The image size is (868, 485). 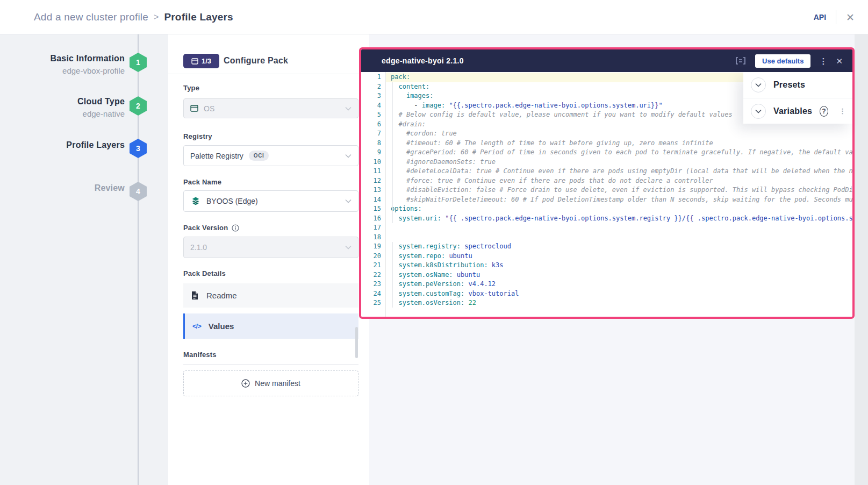 What do you see at coordinates (277, 383) in the screenshot?
I see `new-manifest-label: New manifest` at bounding box center [277, 383].